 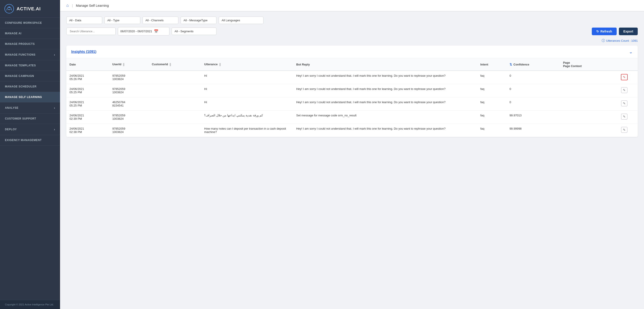 What do you see at coordinates (247, 65) in the screenshot?
I see `col-utterance: Utterance` at bounding box center [247, 65].